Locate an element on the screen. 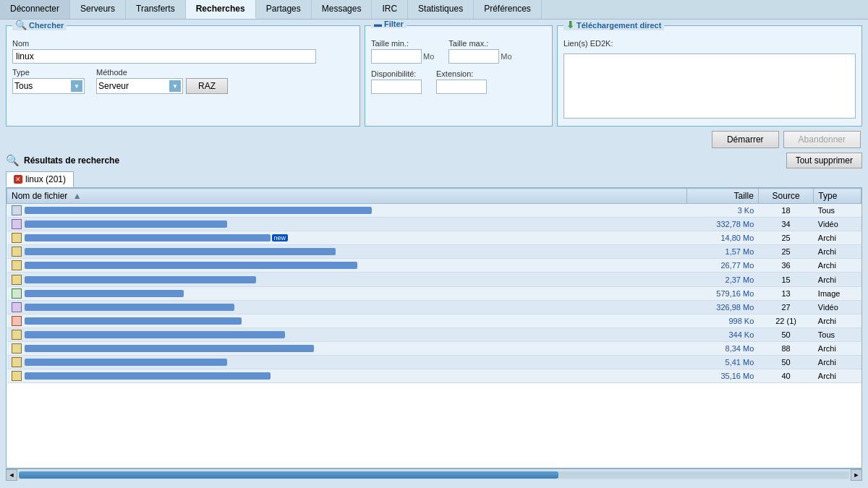  taille-max-label: Taille max.: is located at coordinates (480, 43).